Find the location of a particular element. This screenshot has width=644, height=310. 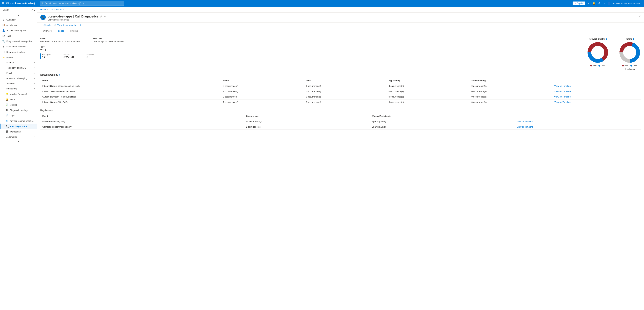

table-row: OutboundStream-HealedDataRatio 8 occurre… is located at coordinates (340, 97).